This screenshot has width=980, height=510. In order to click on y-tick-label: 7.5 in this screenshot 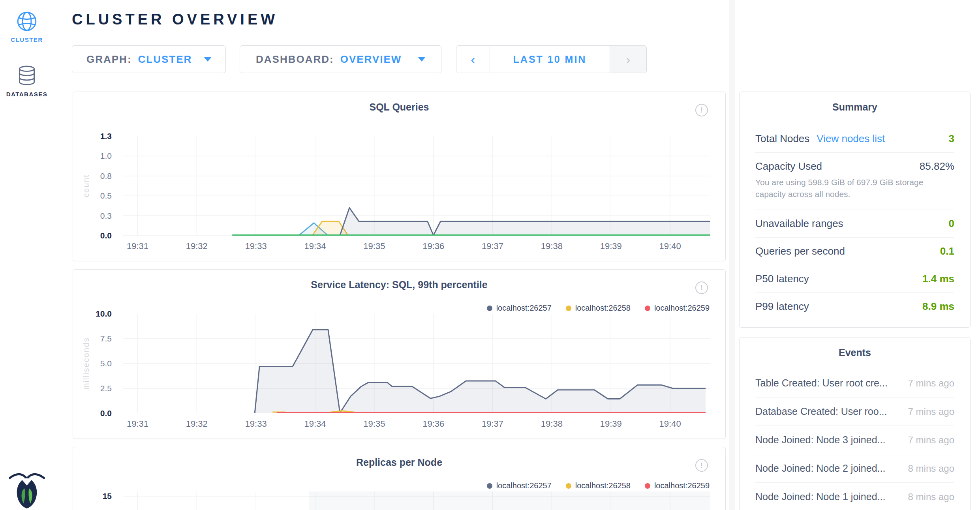, I will do `click(106, 339)`.